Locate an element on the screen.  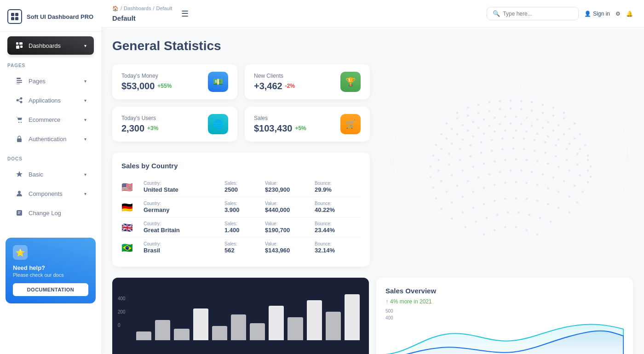
value-val: $230,900 is located at coordinates (288, 189).